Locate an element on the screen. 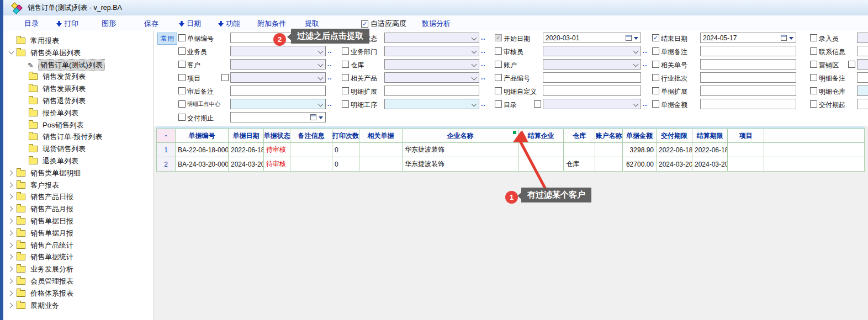 The image size is (868, 320). column-header: 打印次数 is located at coordinates (346, 136).